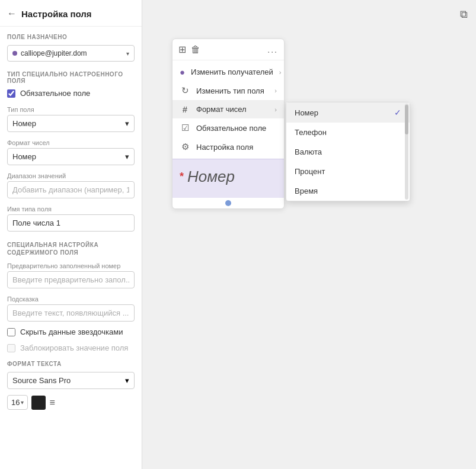  Describe the element at coordinates (185, 128) in the screenshot. I see `checkbox-icon: ☑` at that location.